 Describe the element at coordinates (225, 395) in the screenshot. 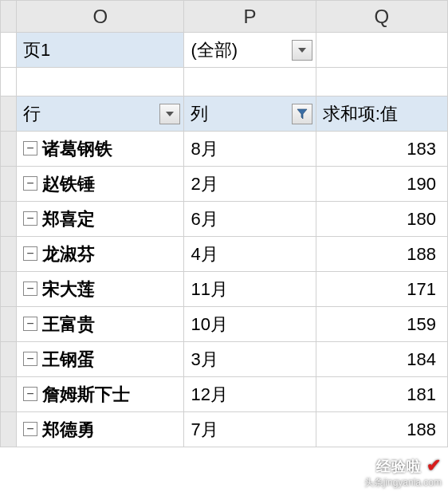

I see `table-row: −詹姆斯下士12月181` at that location.